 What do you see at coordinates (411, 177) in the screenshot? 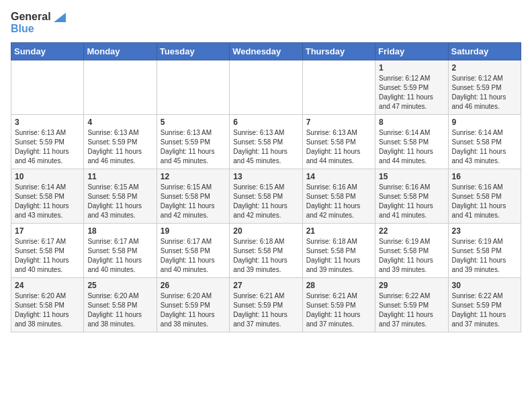
I see `day-number: 15` at bounding box center [411, 177].